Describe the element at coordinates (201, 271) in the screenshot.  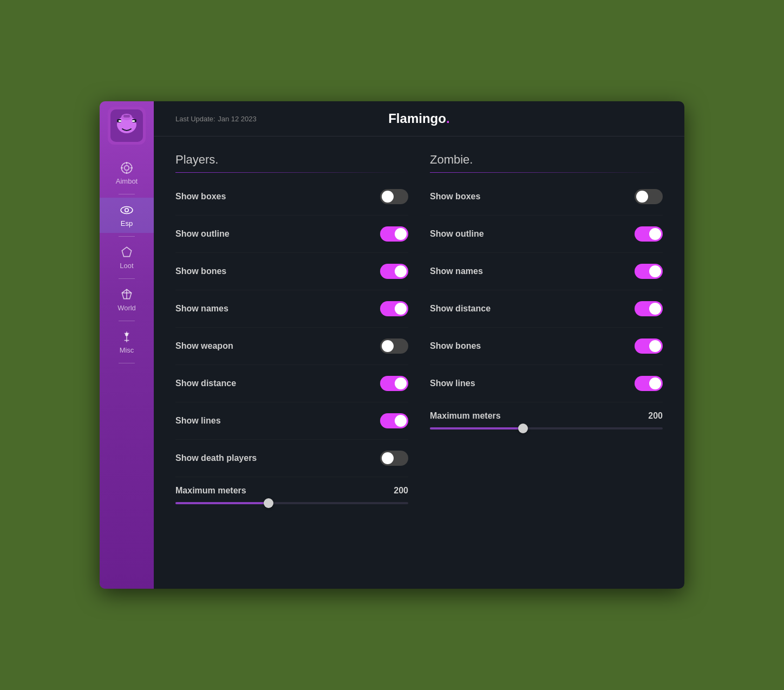
I see `players-show-bones-label: Show bones` at that location.